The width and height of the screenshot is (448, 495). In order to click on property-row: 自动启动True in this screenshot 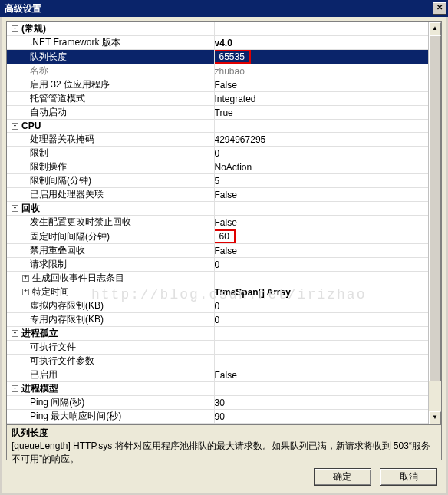, I will do `click(218, 113)`.